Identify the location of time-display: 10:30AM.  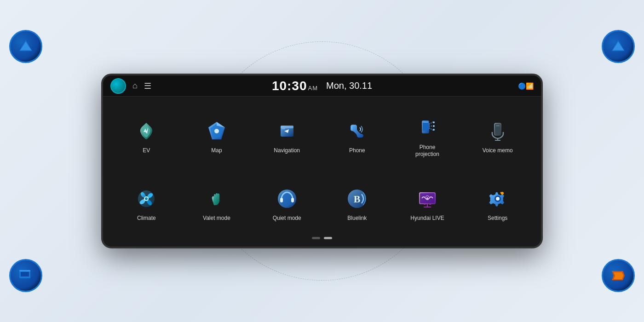
(295, 86).